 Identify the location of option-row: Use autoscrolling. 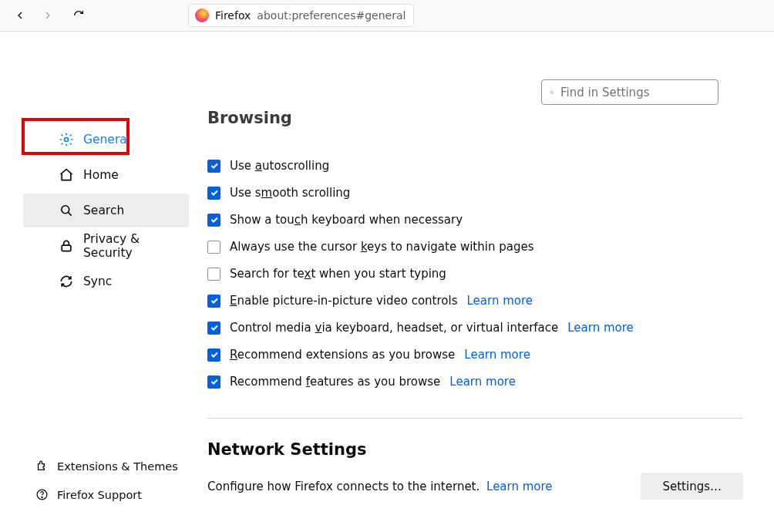
(475, 166).